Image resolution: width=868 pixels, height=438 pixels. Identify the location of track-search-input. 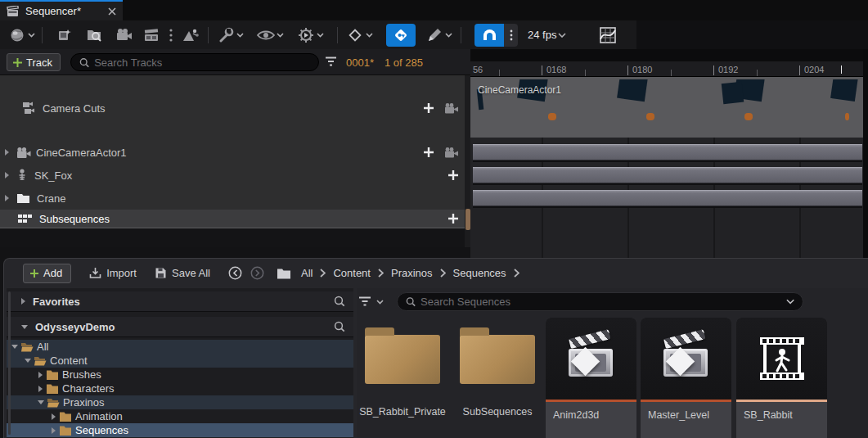
(202, 62).